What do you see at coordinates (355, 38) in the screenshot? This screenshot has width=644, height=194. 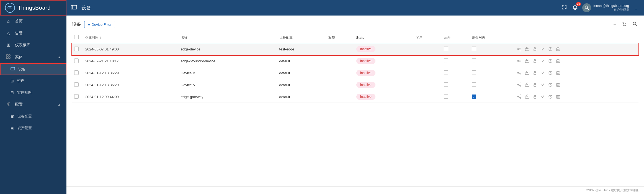 I see `table-header-row: 创建时间 ↓ 名称 设备配置 标签 State 客户 公开 是否网关` at bounding box center [355, 38].